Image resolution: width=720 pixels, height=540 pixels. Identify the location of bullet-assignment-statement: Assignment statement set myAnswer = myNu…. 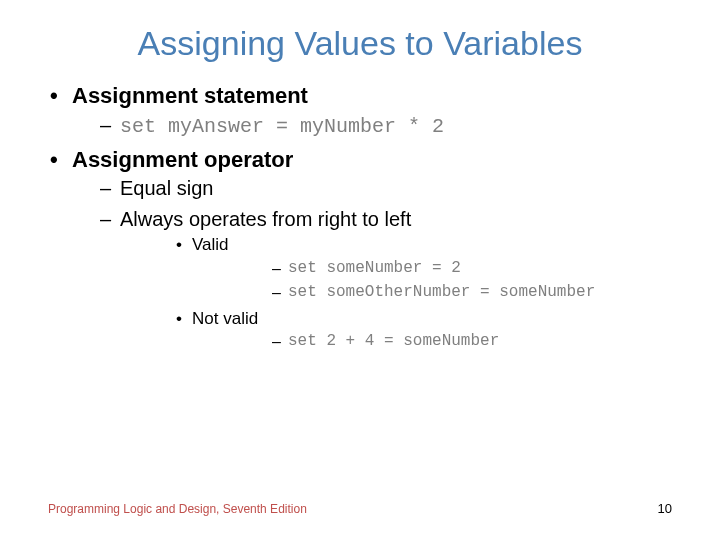
(360, 111).